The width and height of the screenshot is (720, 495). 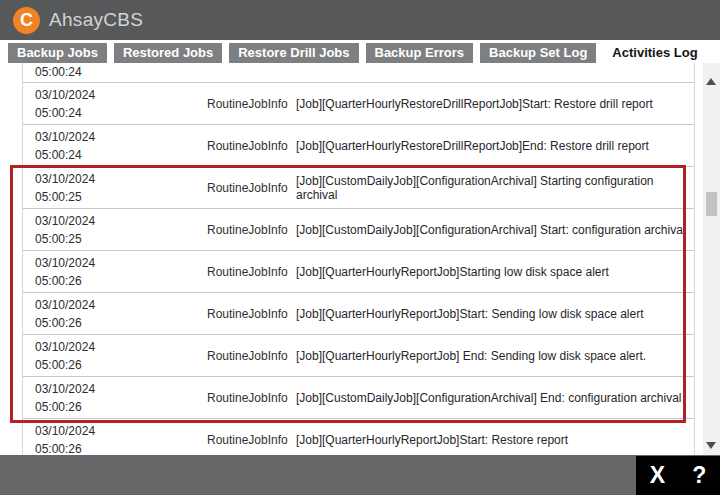 I want to click on tab-activities-log: Activities Log, so click(x=654, y=53).